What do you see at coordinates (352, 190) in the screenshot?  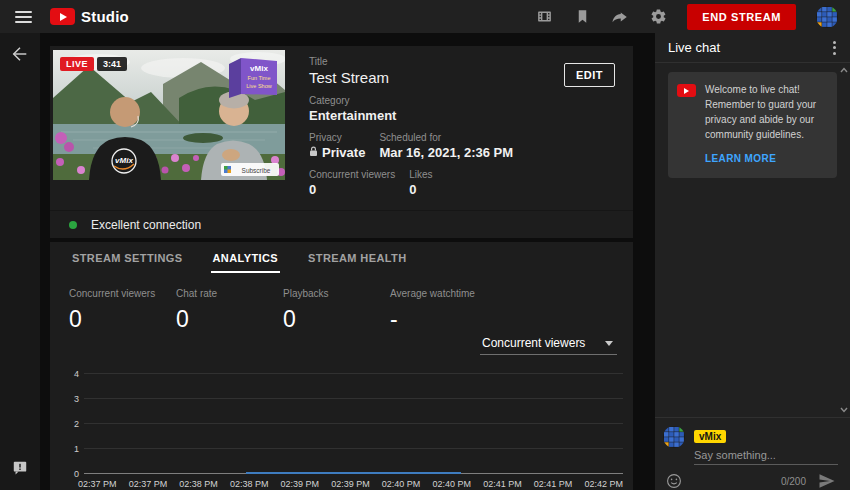 I see `viewers-value: 0` at bounding box center [352, 190].